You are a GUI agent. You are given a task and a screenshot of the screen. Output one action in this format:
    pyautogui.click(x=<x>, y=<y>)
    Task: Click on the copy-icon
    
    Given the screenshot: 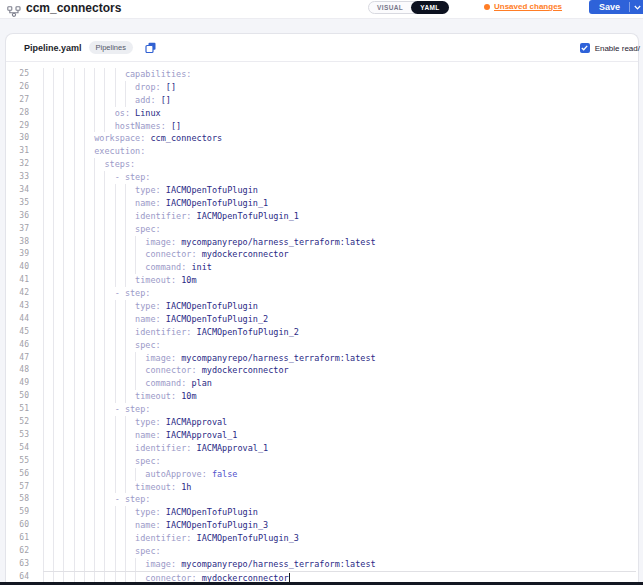 What is the action you would take?
    pyautogui.click(x=151, y=48)
    